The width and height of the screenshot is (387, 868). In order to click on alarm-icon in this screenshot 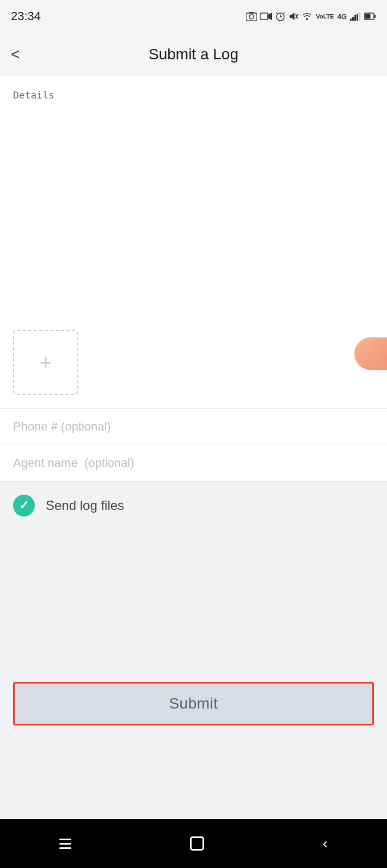, I will do `click(280, 16)`.